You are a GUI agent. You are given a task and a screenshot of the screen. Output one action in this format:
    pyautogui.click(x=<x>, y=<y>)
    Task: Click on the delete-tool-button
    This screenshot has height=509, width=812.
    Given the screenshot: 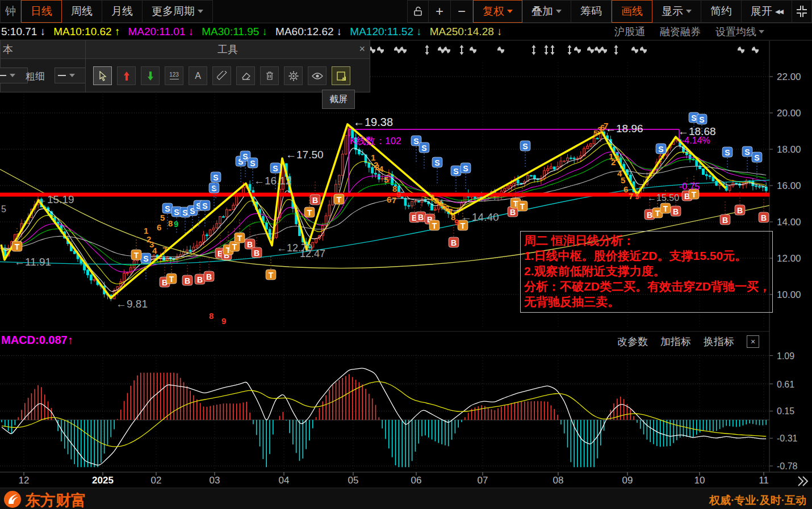 What is the action you would take?
    pyautogui.click(x=269, y=76)
    